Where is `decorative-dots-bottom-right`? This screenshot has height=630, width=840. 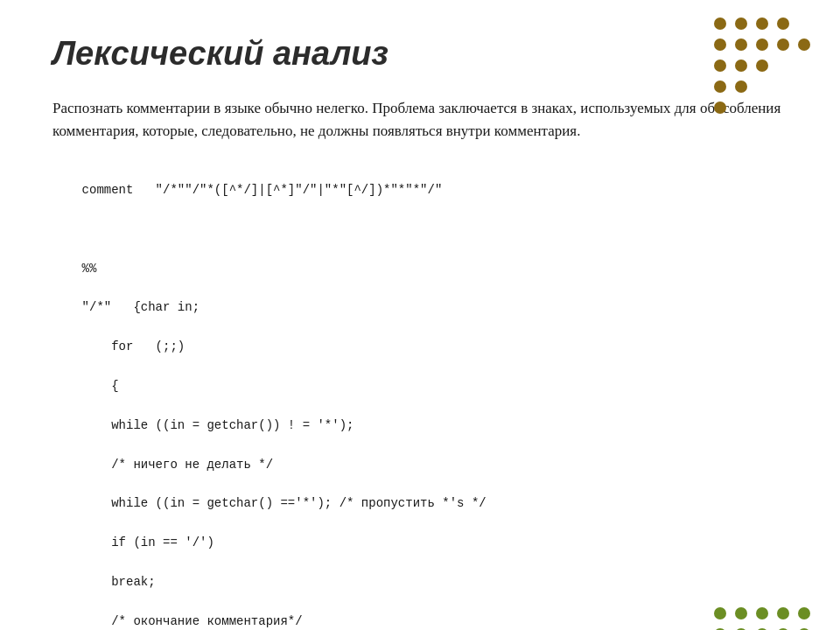
decorative-dots-bottom-right is located at coordinates (764, 619).